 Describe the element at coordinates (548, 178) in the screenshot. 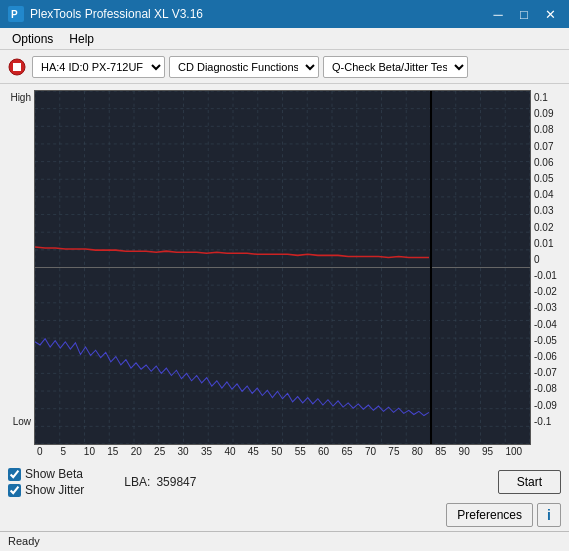

I see `y-right-0.05: 0.05` at that location.